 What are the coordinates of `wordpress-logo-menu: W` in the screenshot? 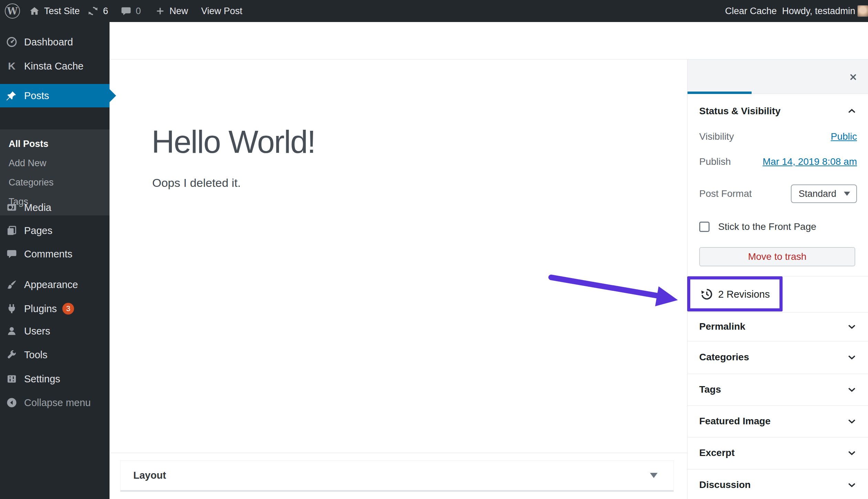 It's located at (12, 11).